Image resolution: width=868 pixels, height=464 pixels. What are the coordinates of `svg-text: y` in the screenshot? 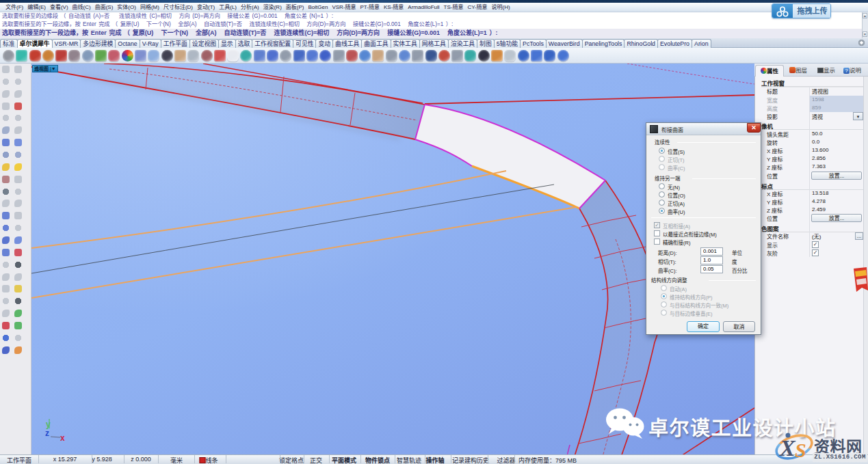 It's located at (48, 424).